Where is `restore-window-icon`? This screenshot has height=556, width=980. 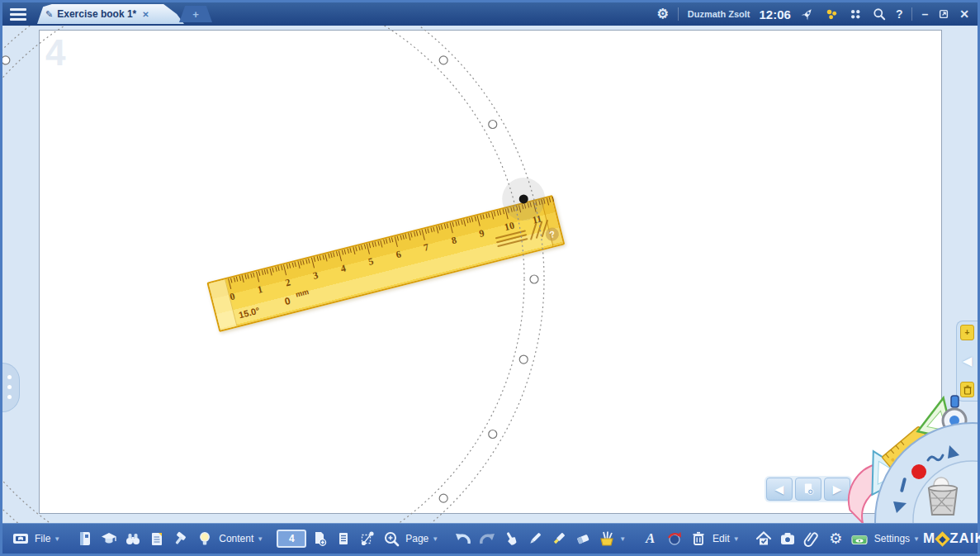 restore-window-icon is located at coordinates (944, 14).